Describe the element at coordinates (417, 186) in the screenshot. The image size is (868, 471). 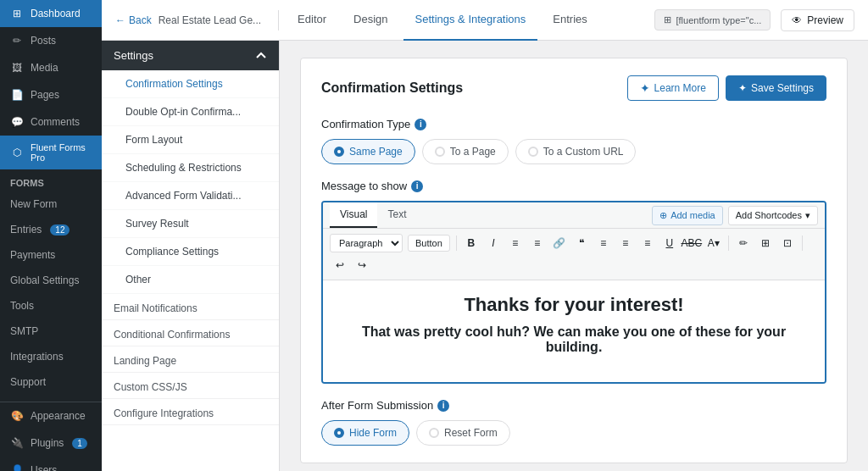
I see `message-info-icon: i` at that location.